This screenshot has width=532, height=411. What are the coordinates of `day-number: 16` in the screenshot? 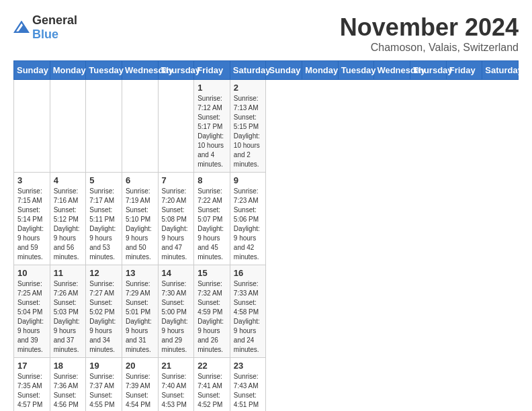 It's located at (249, 273).